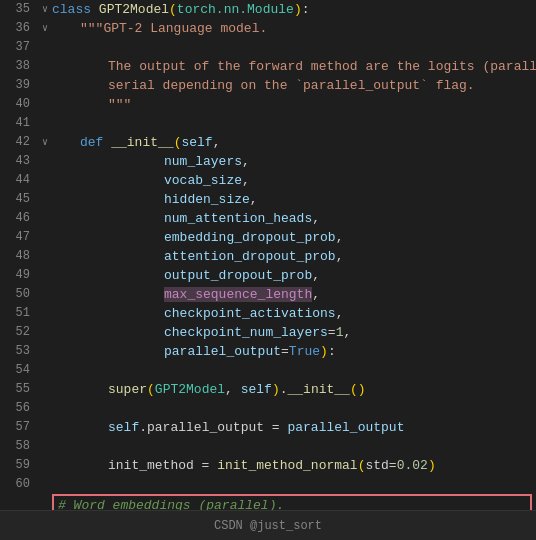  What do you see at coordinates (268, 124) in the screenshot?
I see `code-line-41: 41` at bounding box center [268, 124].